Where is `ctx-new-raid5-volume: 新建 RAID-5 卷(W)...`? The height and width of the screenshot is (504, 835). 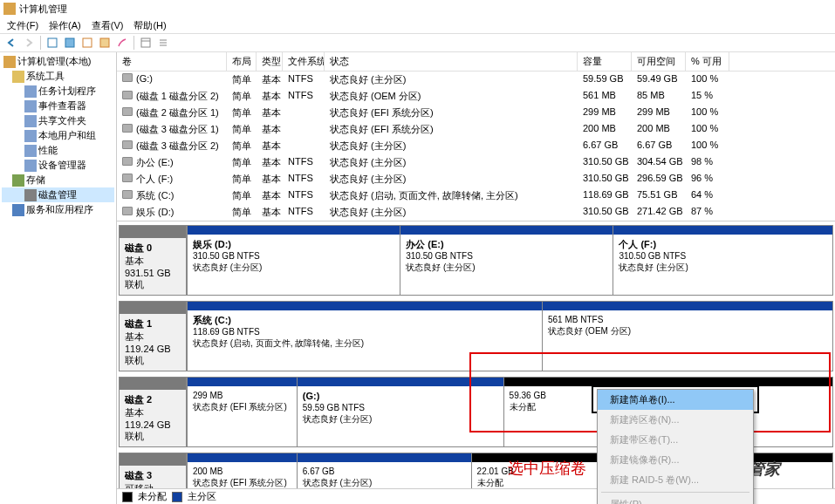
ctx-new-raid5-volume: 新建 RAID-5 卷(W)... is located at coordinates (675, 480).